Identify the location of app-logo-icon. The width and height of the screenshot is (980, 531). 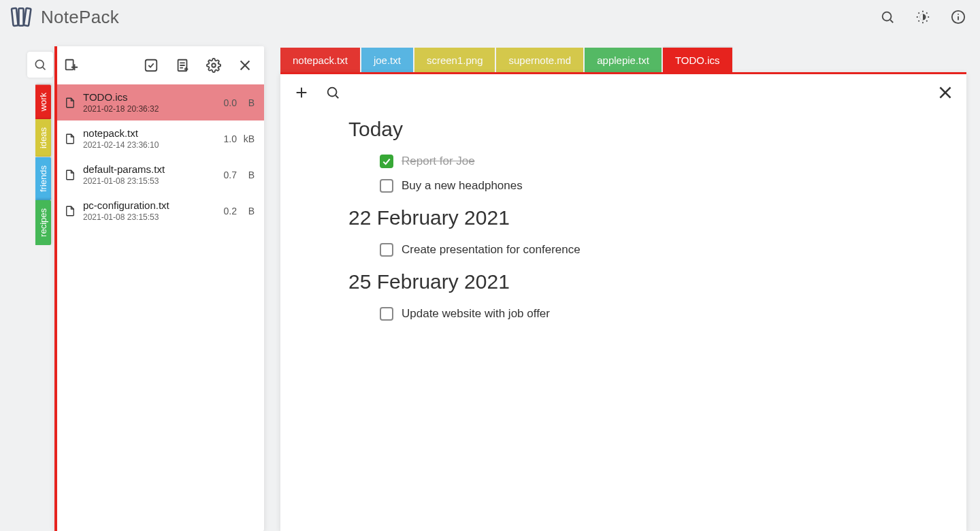
(21, 17).